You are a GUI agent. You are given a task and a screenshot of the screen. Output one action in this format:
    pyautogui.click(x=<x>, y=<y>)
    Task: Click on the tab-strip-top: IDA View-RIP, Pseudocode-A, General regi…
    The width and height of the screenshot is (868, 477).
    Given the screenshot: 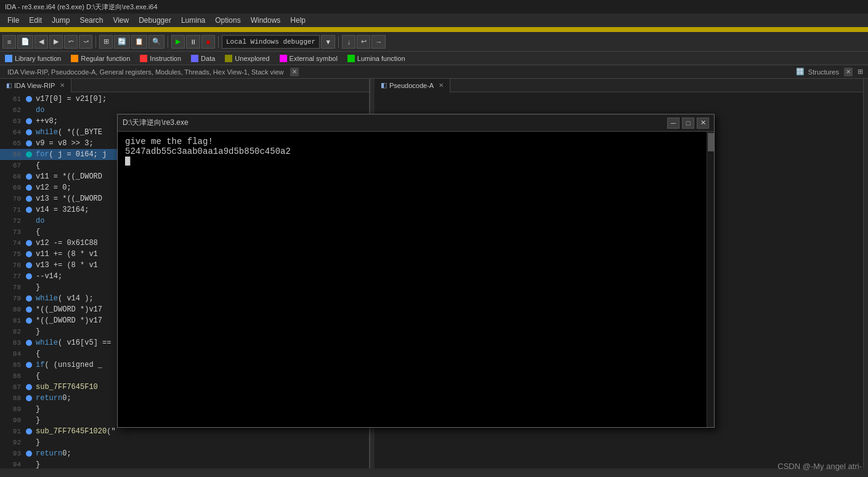 What is the action you would take?
    pyautogui.click(x=434, y=72)
    